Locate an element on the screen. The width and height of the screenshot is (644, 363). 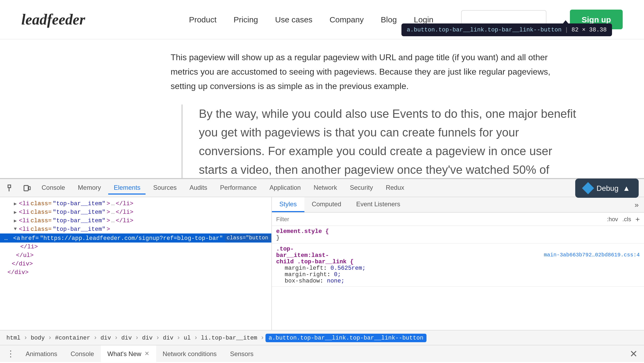
dom-row-3: ▶ <li class="top-bar__item">…</li> is located at coordinates (136, 221).